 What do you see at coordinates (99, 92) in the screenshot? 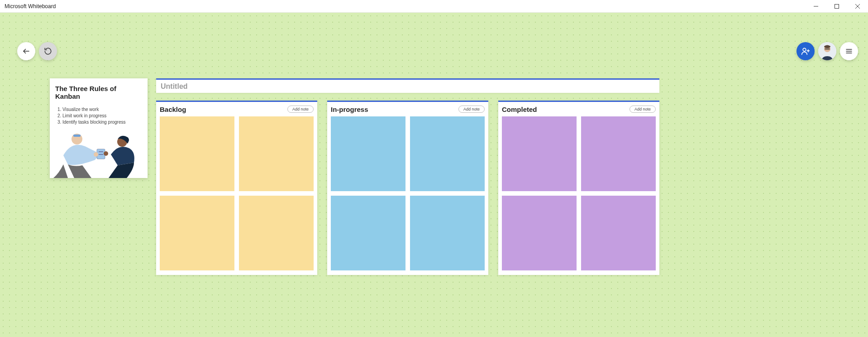
I see `info-card-heading: The Three Rules of Kanban` at bounding box center [99, 92].